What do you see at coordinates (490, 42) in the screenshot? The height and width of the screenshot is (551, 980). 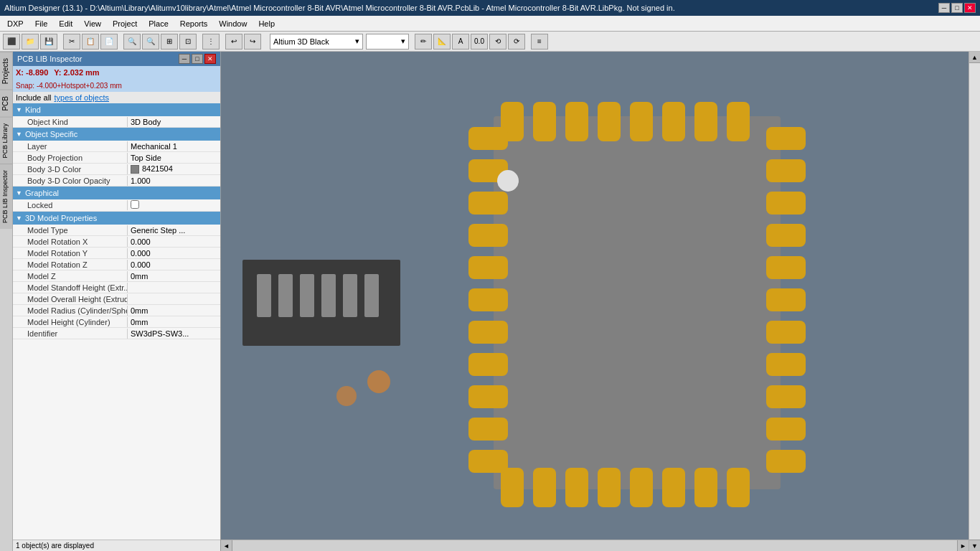 I see `toolbar: ⬛ 📁 💾 ✂ 📋 📄 🔍 🔍 ⊞ ⊡ ⋮ ↩ ↪ Altium 3D Blac…` at bounding box center [490, 42].